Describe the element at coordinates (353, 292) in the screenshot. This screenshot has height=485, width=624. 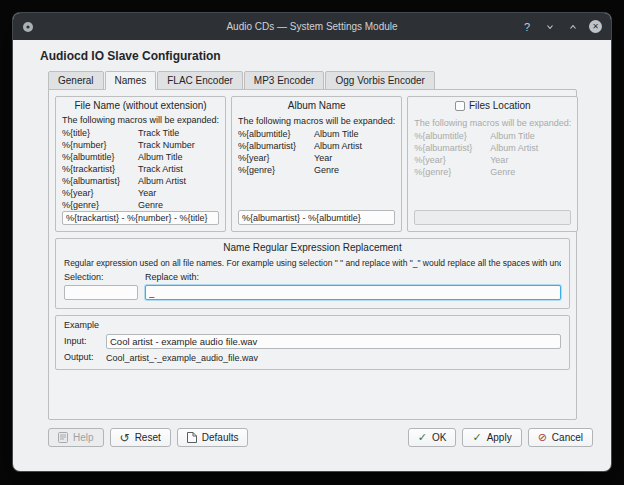
I see `replace-with-input` at that location.